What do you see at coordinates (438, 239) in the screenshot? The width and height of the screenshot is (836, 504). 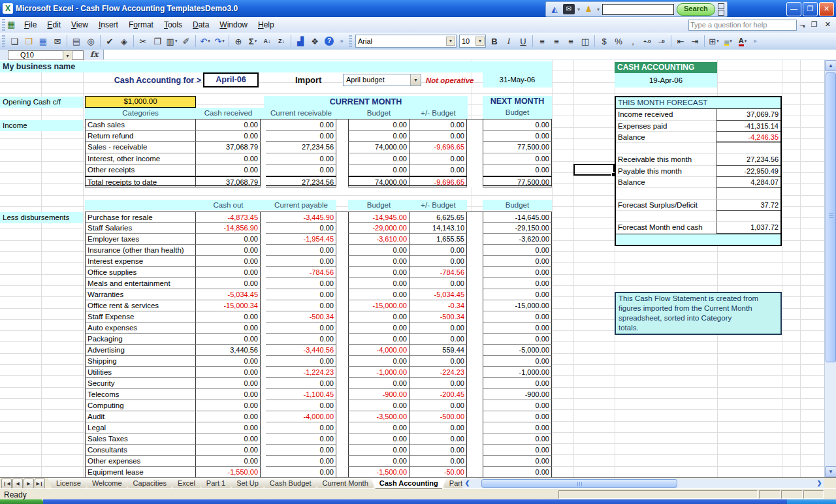 I see `value-cell: 1,655.55` at bounding box center [438, 239].